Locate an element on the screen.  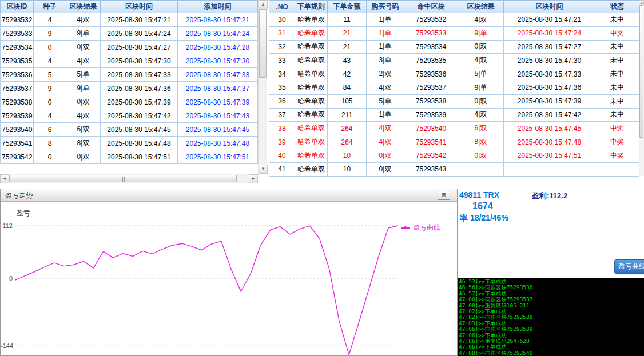
blocks-table-header-row: 区块ID种子区块结果区块时间添加时间 is located at coordinates (129, 7).